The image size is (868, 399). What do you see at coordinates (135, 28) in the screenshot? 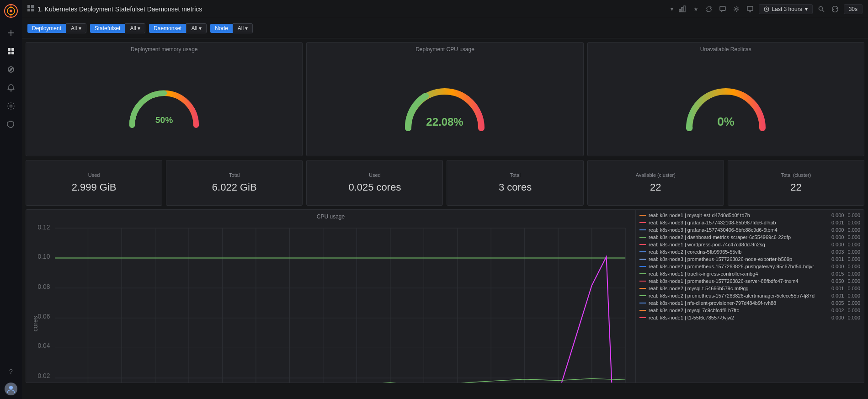
I see `filter-statefulset-value: All ▾` at bounding box center [135, 28].